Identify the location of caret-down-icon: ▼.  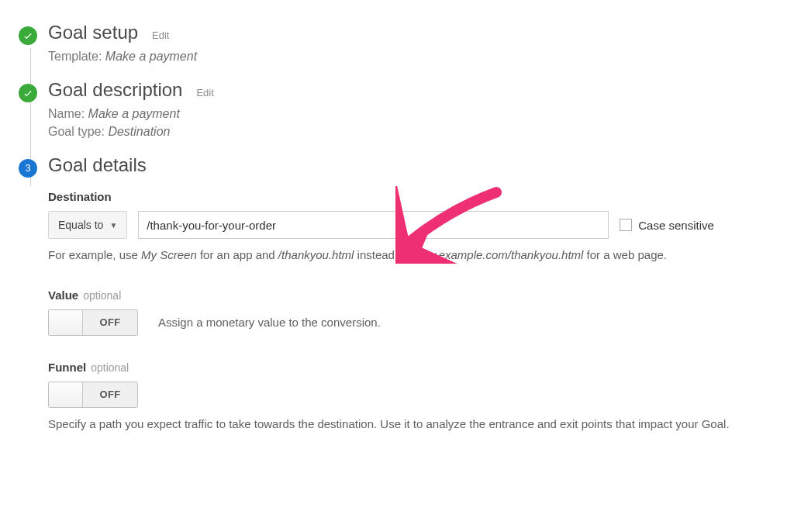
(113, 225).